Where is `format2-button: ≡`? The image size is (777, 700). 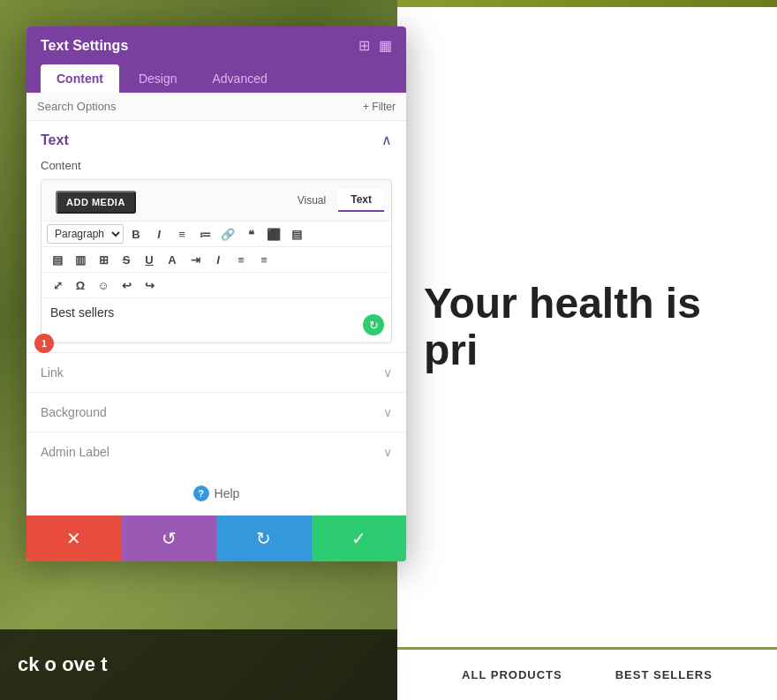 format2-button: ≡ is located at coordinates (241, 260).